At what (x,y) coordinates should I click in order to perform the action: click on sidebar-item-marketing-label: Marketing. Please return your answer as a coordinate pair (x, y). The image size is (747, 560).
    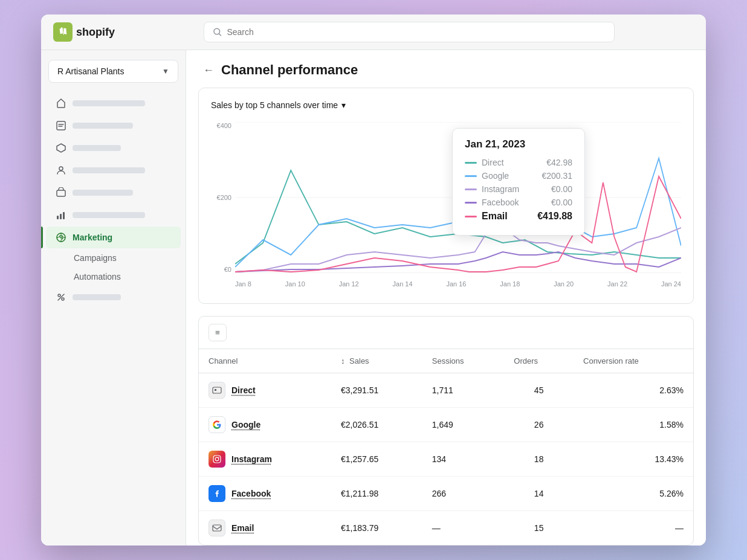
    Looking at the image, I should click on (92, 237).